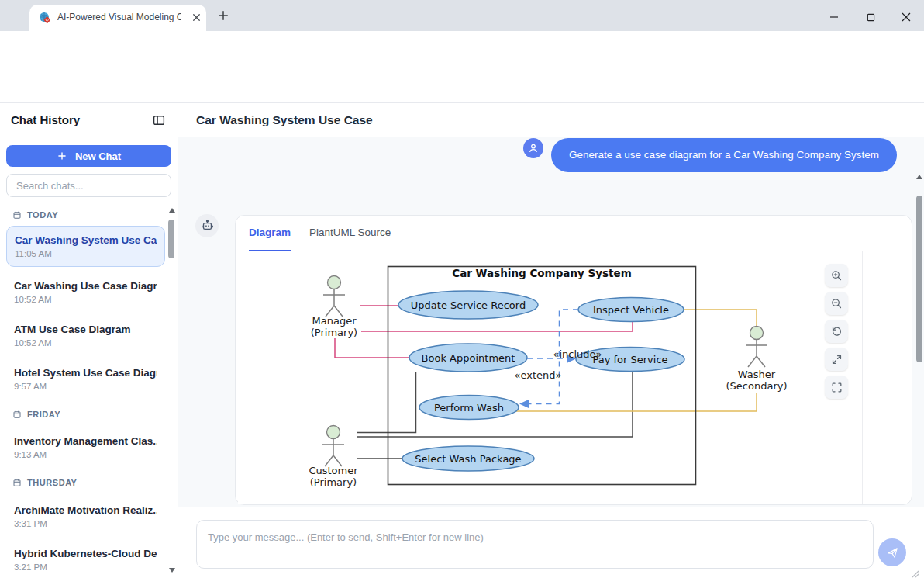 This screenshot has height=578, width=924. What do you see at coordinates (542, 273) in the screenshot?
I see `system-title: Car Washing Company System` at bounding box center [542, 273].